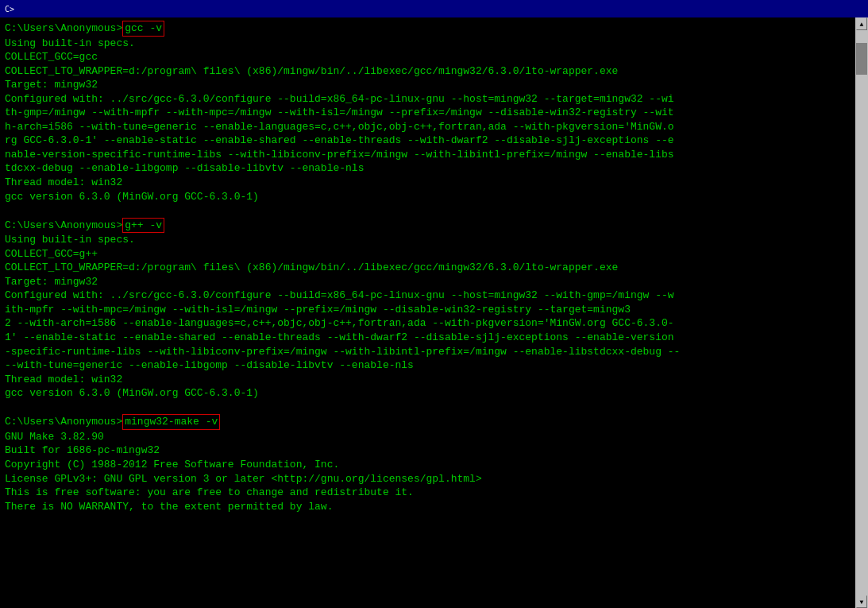  Describe the element at coordinates (862, 24) in the screenshot. I see `scroll-up-arrow: ▲` at that location.